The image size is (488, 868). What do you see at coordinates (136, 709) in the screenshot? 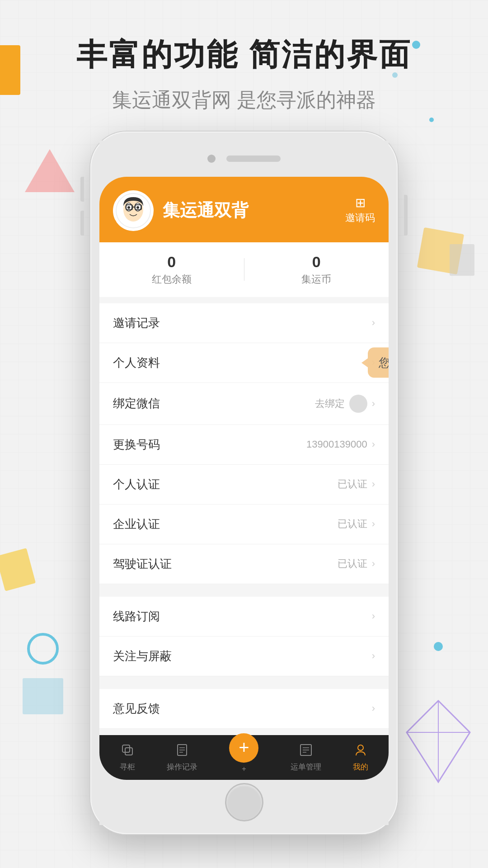
I see `menu-label-feedback: 意见反馈` at bounding box center [136, 709].